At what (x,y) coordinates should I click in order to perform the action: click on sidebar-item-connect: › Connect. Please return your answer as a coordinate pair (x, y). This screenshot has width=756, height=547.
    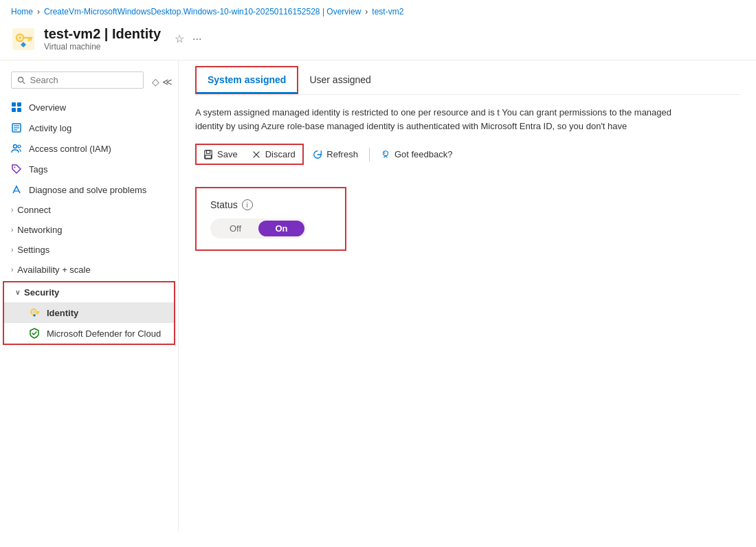
    Looking at the image, I should click on (89, 210).